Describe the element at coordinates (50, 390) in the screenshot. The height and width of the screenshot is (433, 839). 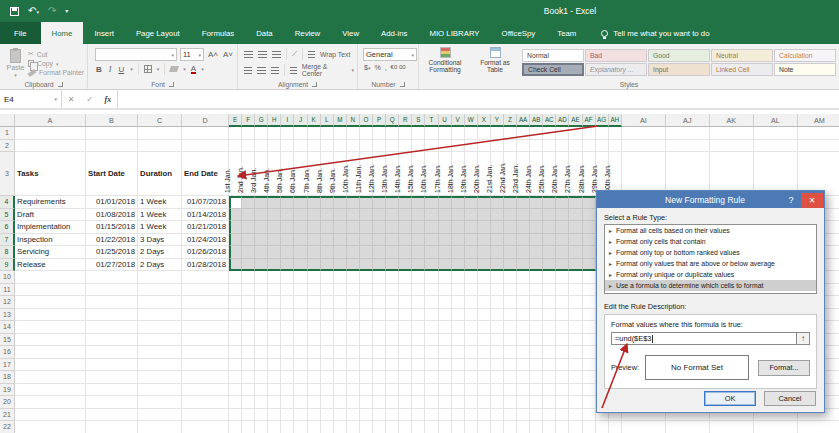
I see `cell-A19` at that location.